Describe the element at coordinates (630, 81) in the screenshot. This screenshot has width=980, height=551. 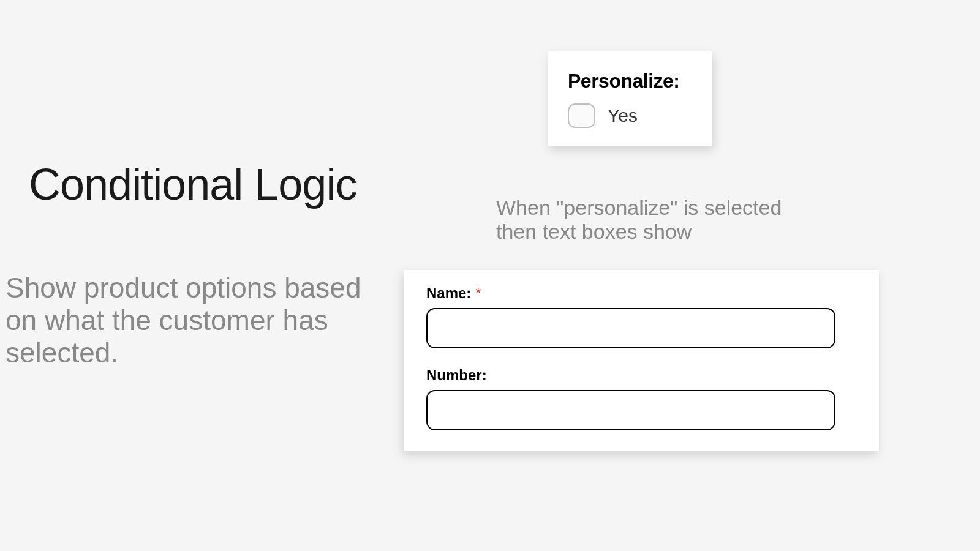
I see `personalize-title: Personalize:` at that location.